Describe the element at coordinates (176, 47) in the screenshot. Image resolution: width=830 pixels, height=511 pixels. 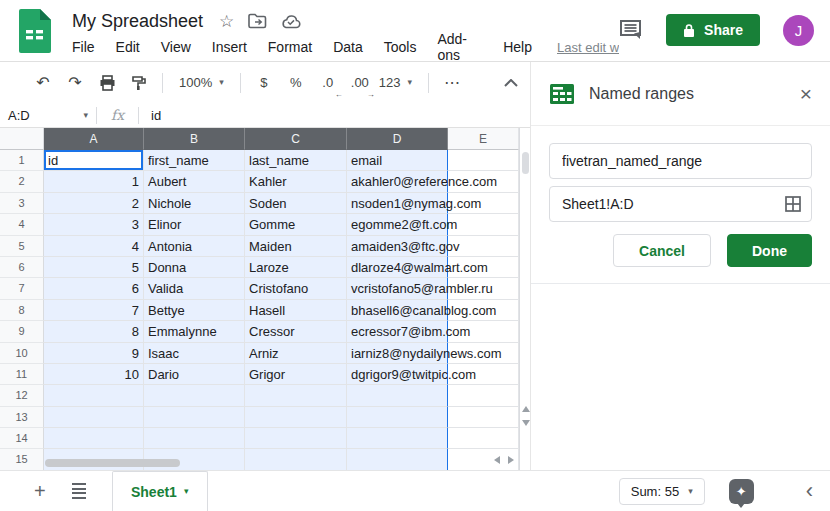
I see `menu-view: View` at that location.